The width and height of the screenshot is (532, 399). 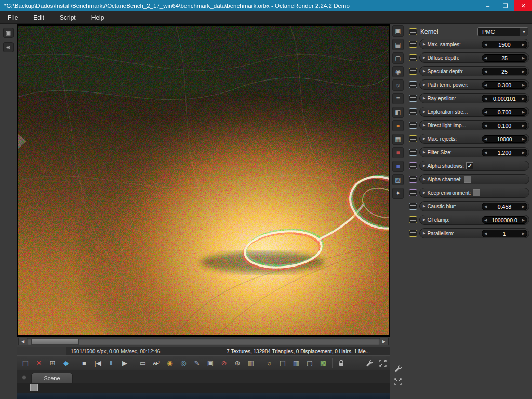 I want to click on camera-icon: ◉, so click(x=398, y=72).